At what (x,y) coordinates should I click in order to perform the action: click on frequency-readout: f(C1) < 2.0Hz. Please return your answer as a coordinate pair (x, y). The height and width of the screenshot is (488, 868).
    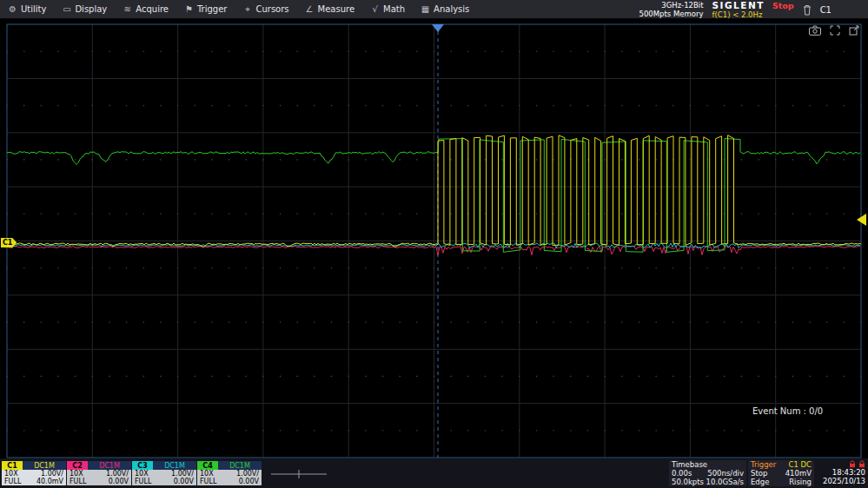
    Looking at the image, I should click on (753, 15).